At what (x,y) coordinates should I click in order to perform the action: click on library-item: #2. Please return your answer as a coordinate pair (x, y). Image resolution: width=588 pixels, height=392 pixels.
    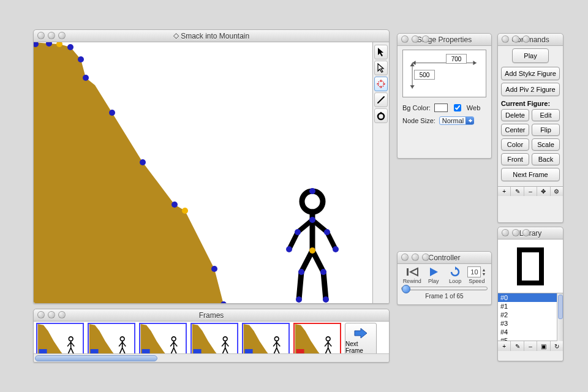
    Looking at the image, I should click on (530, 315).